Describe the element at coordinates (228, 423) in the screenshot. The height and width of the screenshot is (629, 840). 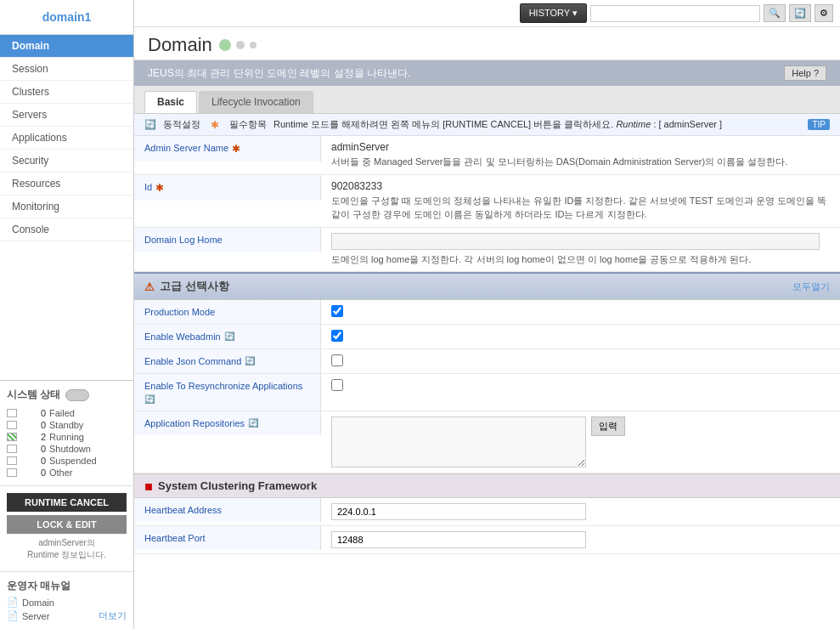
I see `app-repos-label: Application Repositories 🔄` at that location.